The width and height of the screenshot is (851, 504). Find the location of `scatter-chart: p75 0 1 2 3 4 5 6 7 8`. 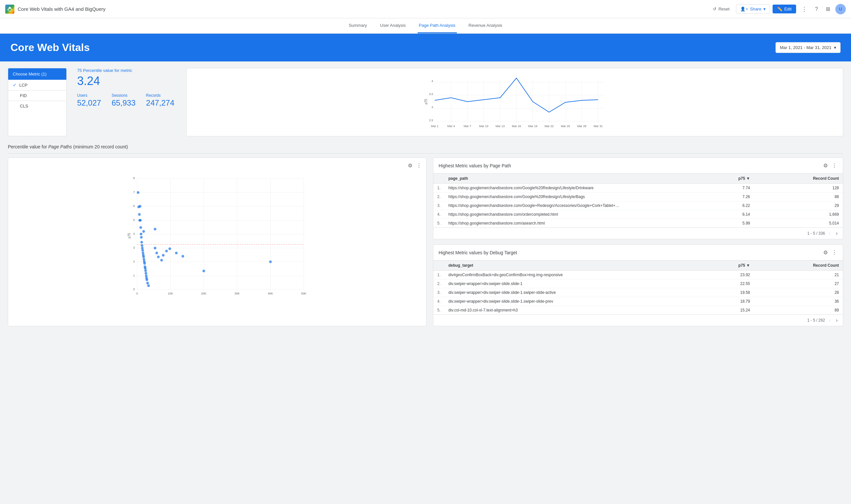

scatter-chart: p75 0 1 2 3 4 5 6 7 8 is located at coordinates (217, 234).